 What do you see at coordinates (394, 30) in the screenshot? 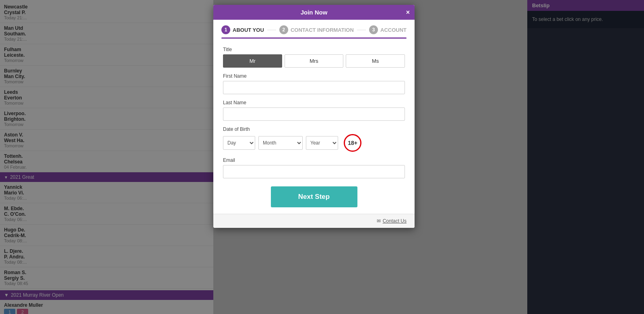
I see `step-3-label: ACCOUNT` at bounding box center [394, 30].